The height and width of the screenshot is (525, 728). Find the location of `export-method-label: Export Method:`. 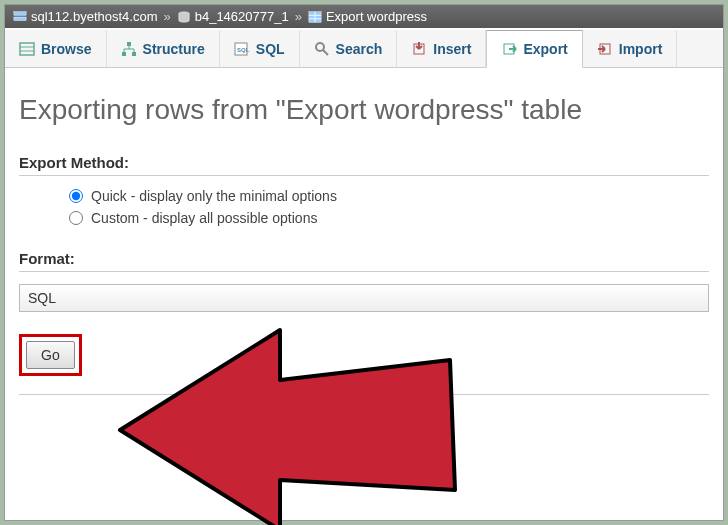

export-method-label: Export Method: is located at coordinates (364, 165).